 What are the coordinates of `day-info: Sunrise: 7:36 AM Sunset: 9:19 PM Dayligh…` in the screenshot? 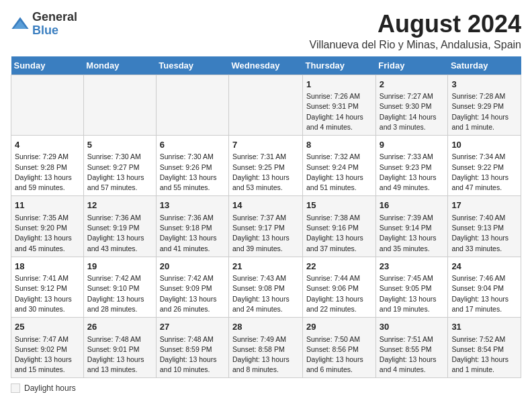 It's located at (120, 234).